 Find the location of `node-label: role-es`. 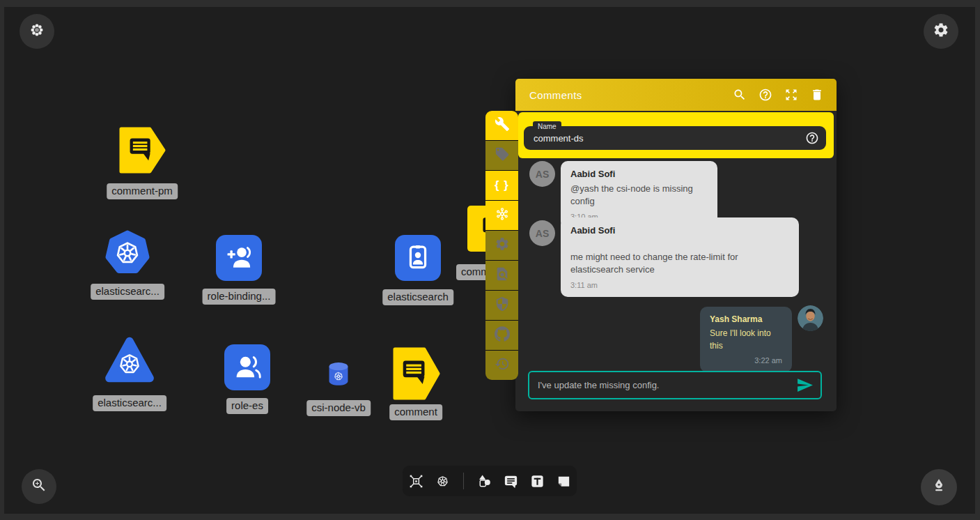

node-label: role-es is located at coordinates (247, 406).